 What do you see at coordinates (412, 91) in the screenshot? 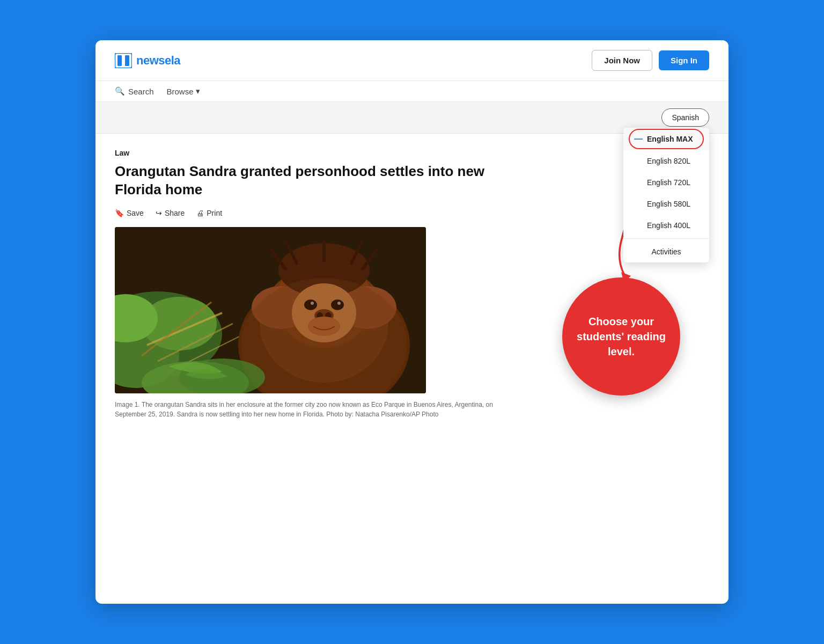
I see `navbar: 🔍 Search Browse ▾` at bounding box center [412, 91].